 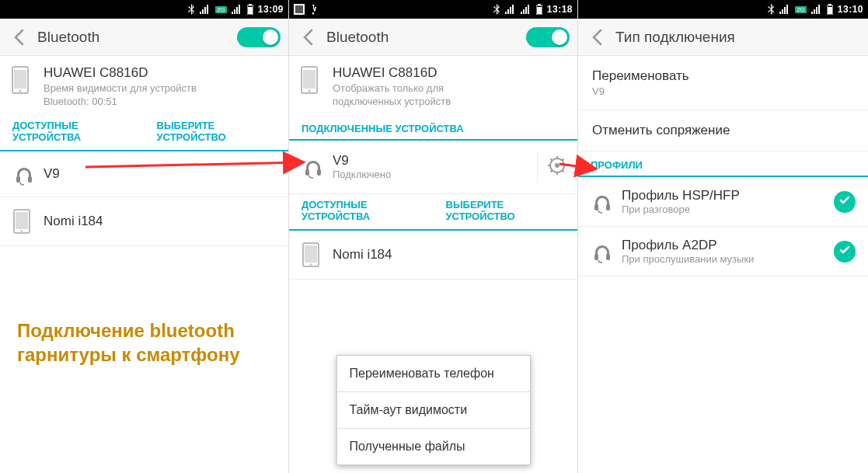 What do you see at coordinates (723, 130) in the screenshot?
I see `unpair-item: Отменить сопряжение` at bounding box center [723, 130].